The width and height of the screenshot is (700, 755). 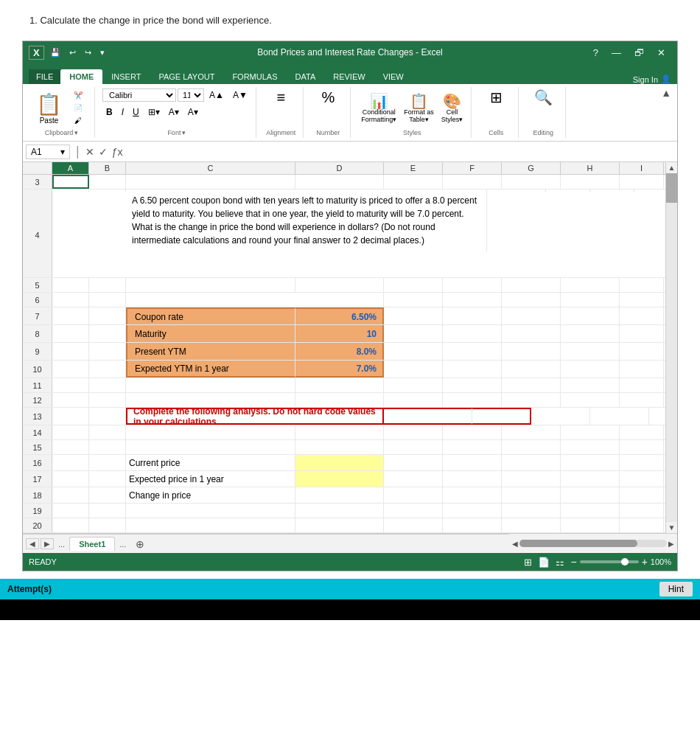 I want to click on cell-a17, so click(x=71, y=479).